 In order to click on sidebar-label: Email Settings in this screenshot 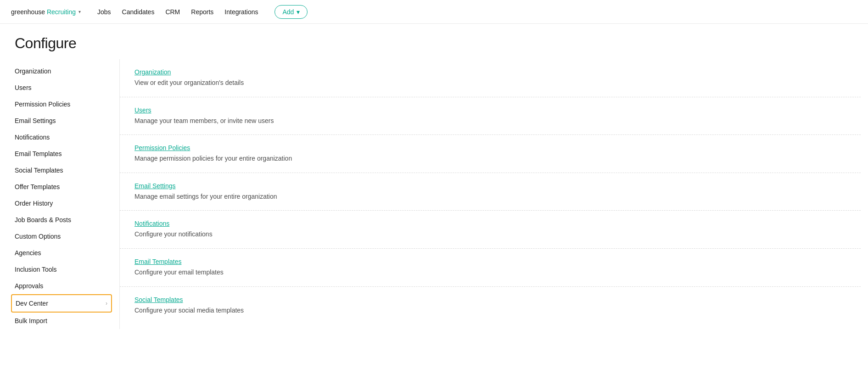, I will do `click(35, 121)`.